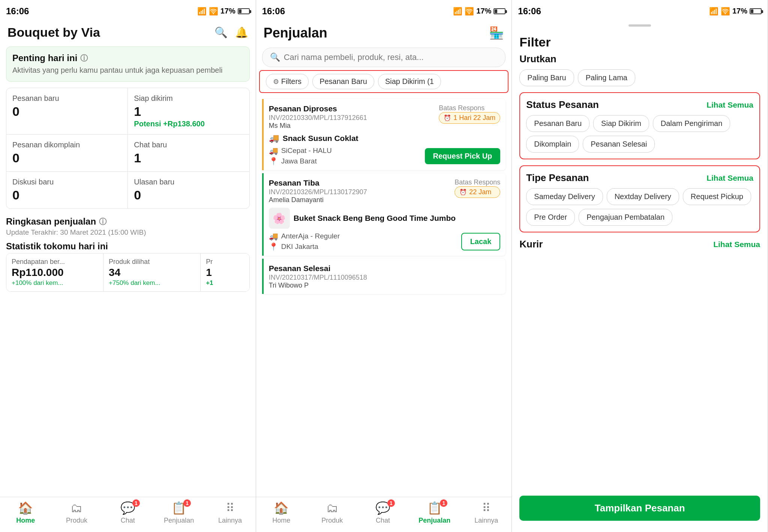  What do you see at coordinates (385, 156) in the screenshot?
I see `courier-row-1: 🚚 SiCepat - HALU 📍 Jawa Barat Request Pi…` at bounding box center [385, 156].